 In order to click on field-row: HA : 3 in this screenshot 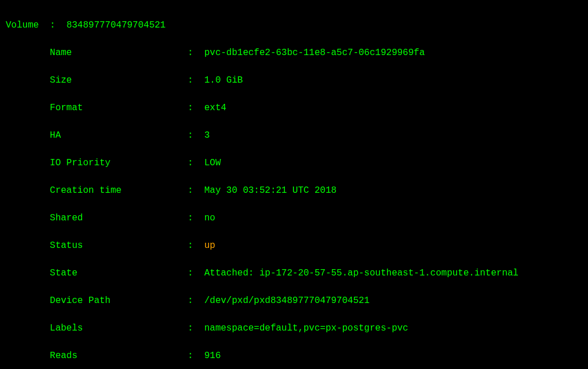, I will do `click(294, 135)`.